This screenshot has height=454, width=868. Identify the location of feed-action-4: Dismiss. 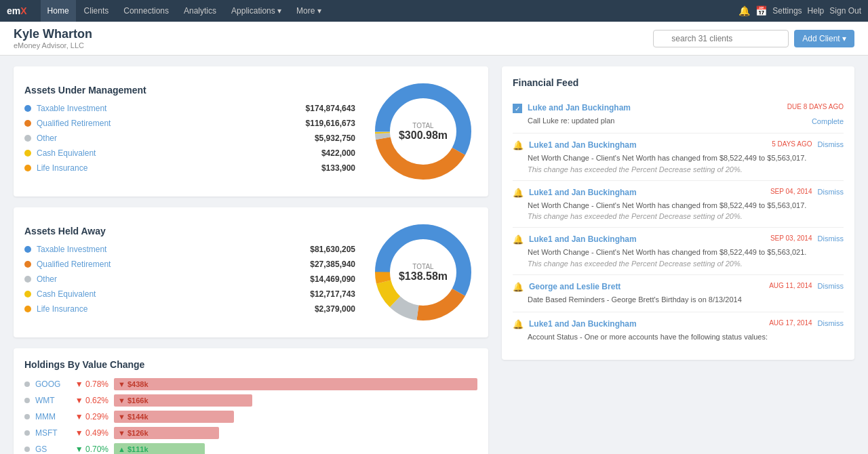
(831, 286).